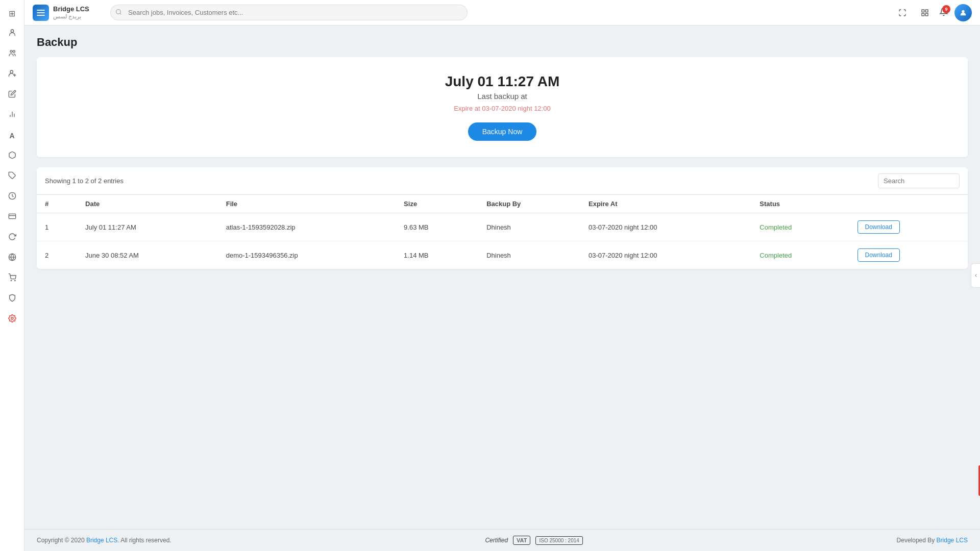 The height and width of the screenshot is (551, 980). Describe the element at coordinates (12, 258) in the screenshot. I see `globe-icon` at that location.